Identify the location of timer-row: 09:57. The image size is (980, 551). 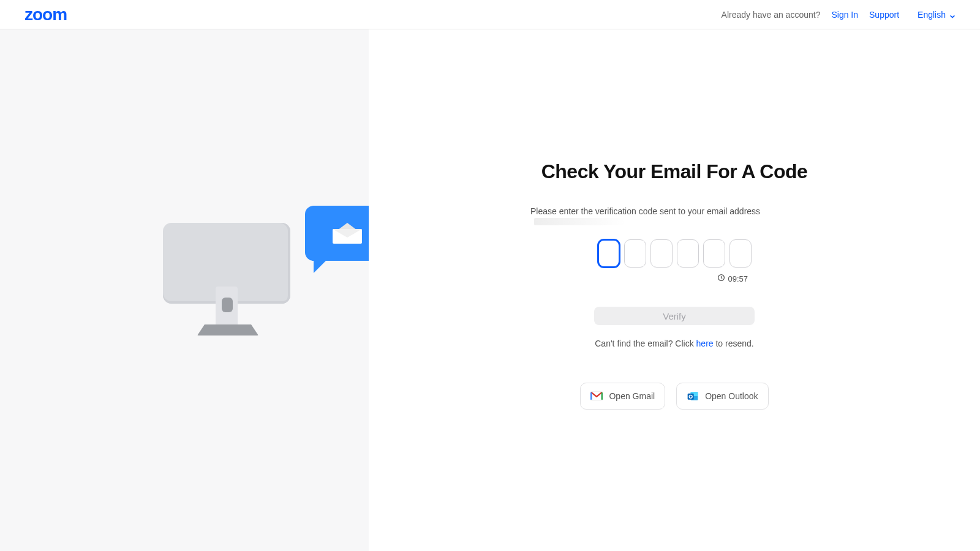
(674, 279).